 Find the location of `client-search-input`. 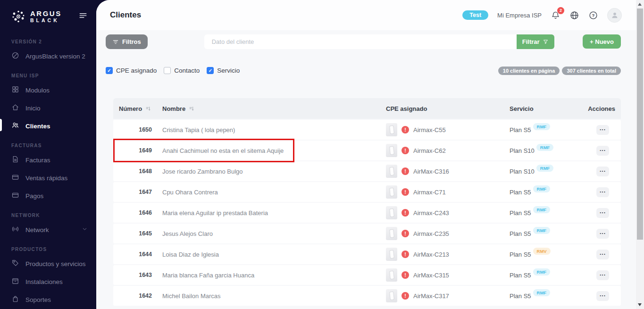

client-search-input is located at coordinates (360, 42).